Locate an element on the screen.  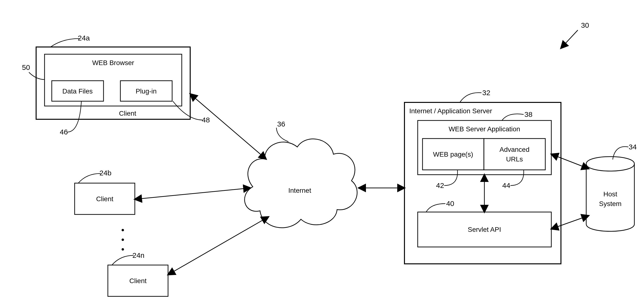
ref-50: 50 is located at coordinates (26, 67).